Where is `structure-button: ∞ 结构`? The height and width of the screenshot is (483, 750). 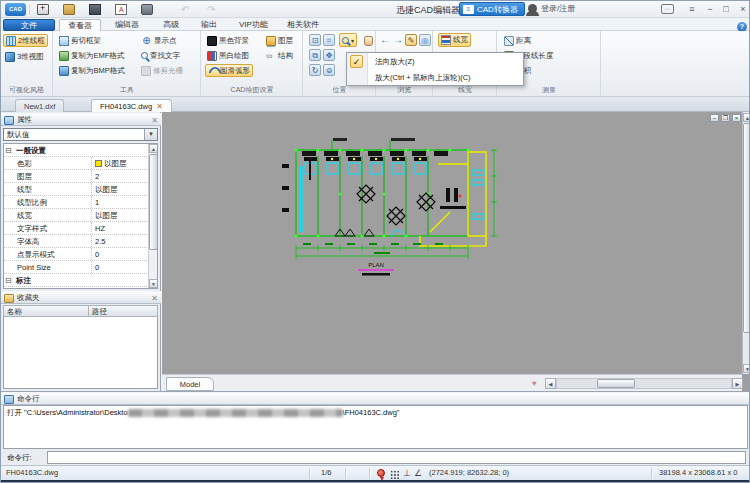
structure-button: ∞ 结构 is located at coordinates (280, 56).